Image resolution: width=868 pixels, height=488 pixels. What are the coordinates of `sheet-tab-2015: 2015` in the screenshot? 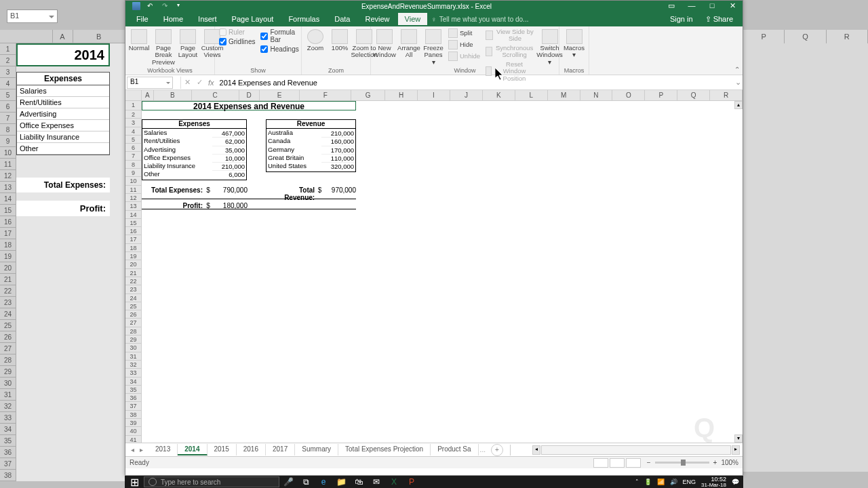 It's located at (222, 450).